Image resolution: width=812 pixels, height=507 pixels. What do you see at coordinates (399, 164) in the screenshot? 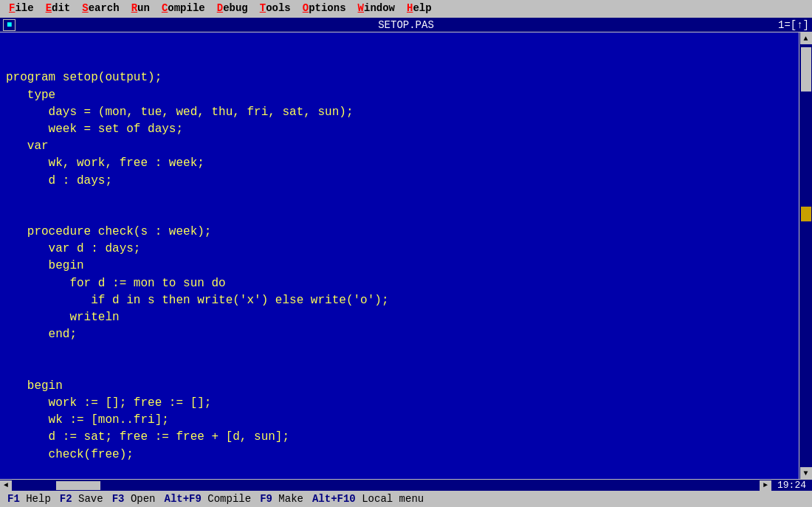
I see `code-line: wk, work, free : week;` at bounding box center [399, 164].